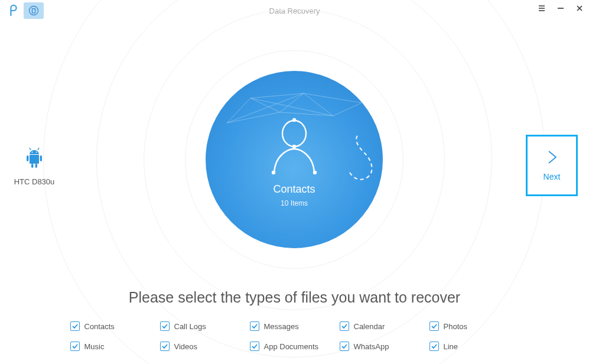  What do you see at coordinates (294, 11) in the screenshot?
I see `titlebar: Data Recovery` at bounding box center [294, 11].